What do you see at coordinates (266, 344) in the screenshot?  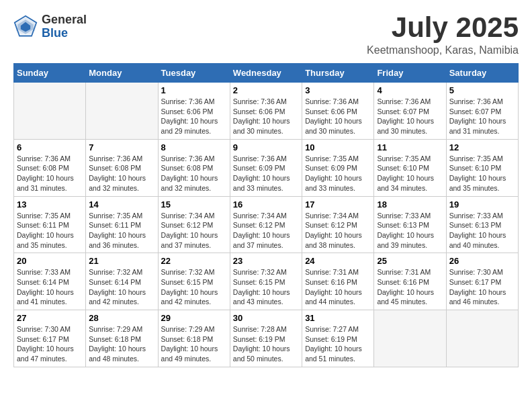 I see `day-info: Sunrise: 7:28 AMSunset: 6:19 PMDaylight:…` at bounding box center [266, 344].